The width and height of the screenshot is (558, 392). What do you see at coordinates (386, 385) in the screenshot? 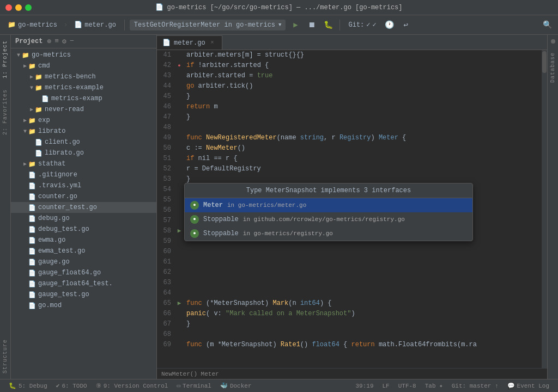
I see `status-lf: LF` at bounding box center [386, 385].